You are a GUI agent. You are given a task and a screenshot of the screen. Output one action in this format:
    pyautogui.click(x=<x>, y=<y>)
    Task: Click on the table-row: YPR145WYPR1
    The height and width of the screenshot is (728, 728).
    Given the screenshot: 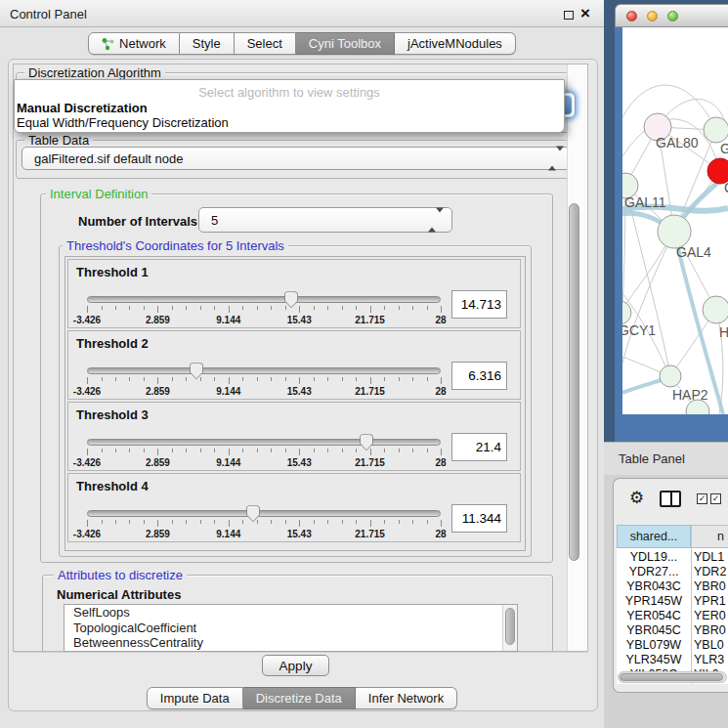 What is the action you would take?
    pyautogui.click(x=672, y=602)
    